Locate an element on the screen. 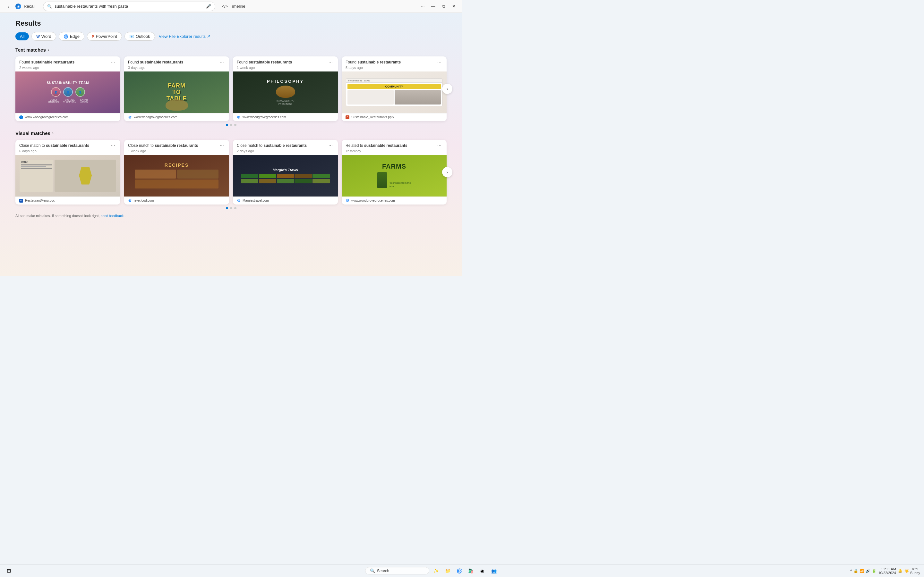  text-matches-header: Text matches › is located at coordinates (231, 50).